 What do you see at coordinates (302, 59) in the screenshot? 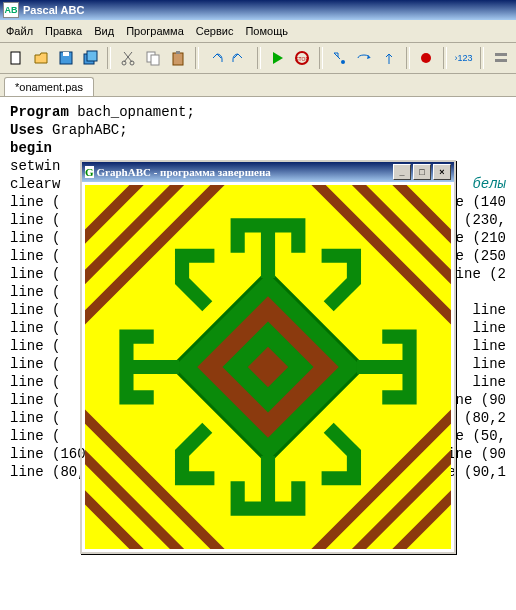
I see `svg-text: STOP` at bounding box center [302, 59].